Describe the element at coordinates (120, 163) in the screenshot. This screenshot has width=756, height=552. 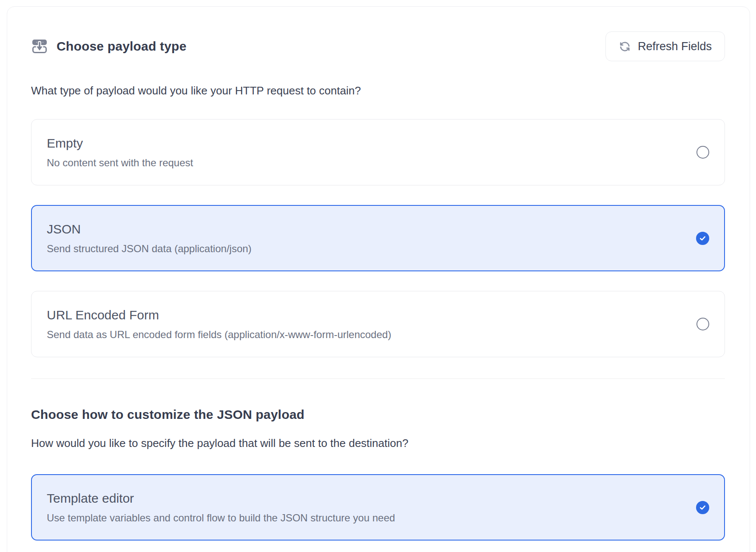
I see `option-description: No content sent with the request` at that location.